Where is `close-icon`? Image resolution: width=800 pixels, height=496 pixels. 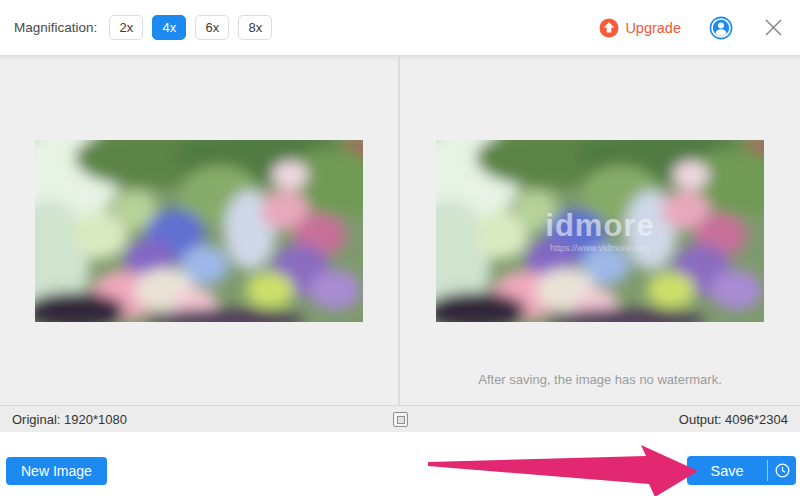
close-icon is located at coordinates (774, 28).